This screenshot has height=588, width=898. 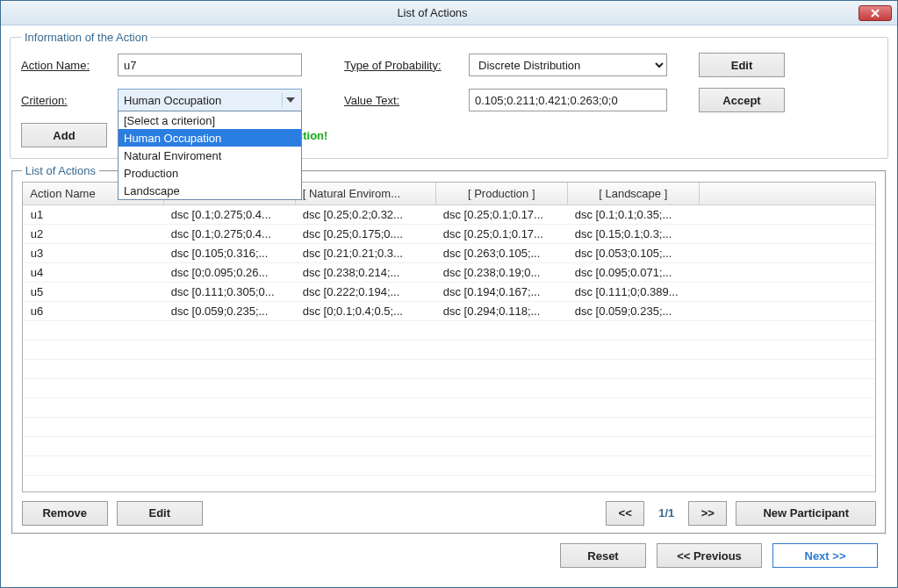 What do you see at coordinates (501, 215) in the screenshot?
I see `cell-value: dsc [0.25;0.1;0.17...` at bounding box center [501, 215].